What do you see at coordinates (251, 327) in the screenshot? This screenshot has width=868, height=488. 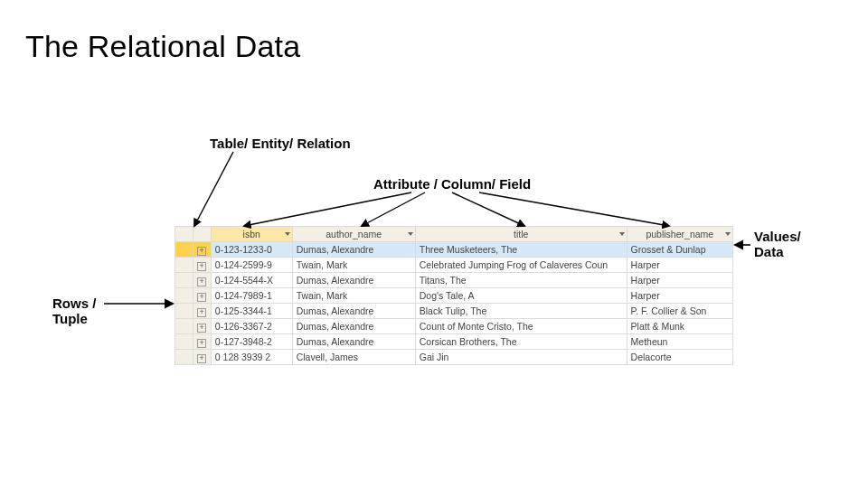 I see `cell-isbn: 0-126-3367-2` at bounding box center [251, 327].